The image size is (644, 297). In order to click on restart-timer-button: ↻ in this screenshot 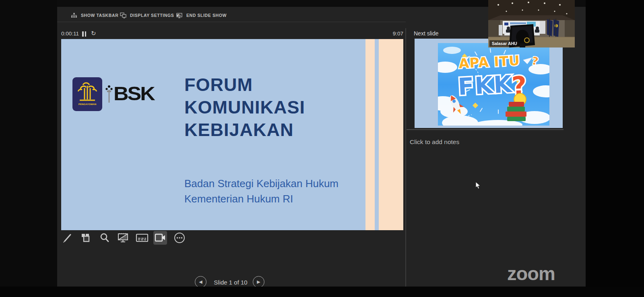, I will do `click(93, 33)`.